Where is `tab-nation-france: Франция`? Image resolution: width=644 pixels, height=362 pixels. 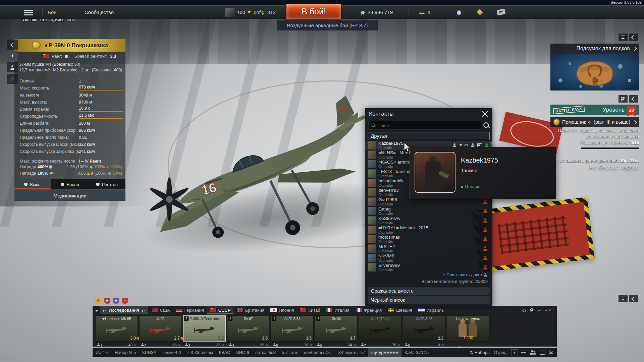
tab-nation-france: Франция is located at coordinates (369, 310).